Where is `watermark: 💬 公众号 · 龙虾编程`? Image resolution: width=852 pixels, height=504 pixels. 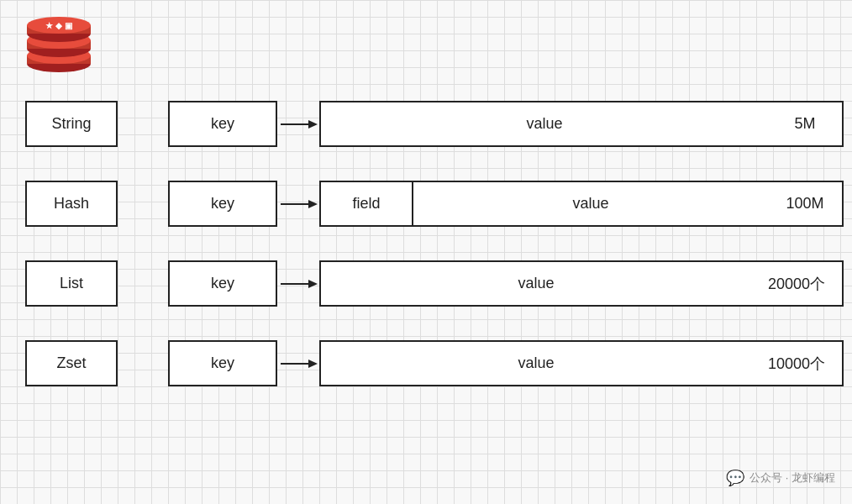 watermark: 💬 公众号 · 龙虾编程 is located at coordinates (781, 478).